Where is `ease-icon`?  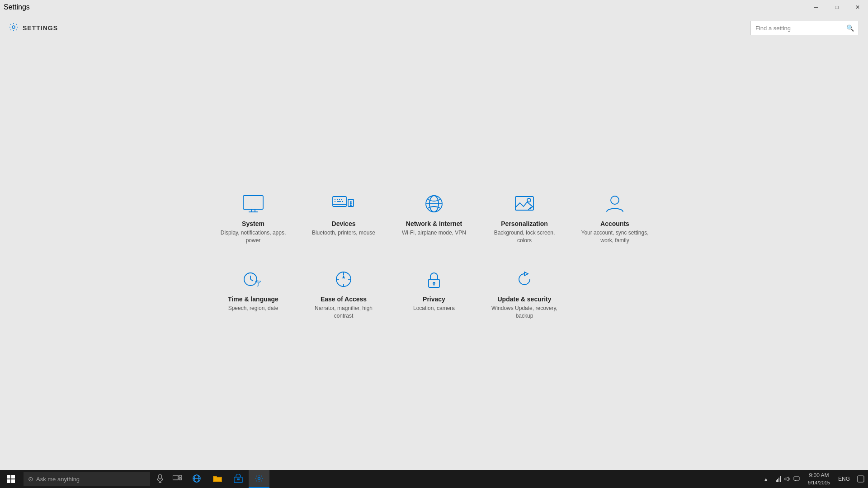
ease-icon is located at coordinates (344, 279).